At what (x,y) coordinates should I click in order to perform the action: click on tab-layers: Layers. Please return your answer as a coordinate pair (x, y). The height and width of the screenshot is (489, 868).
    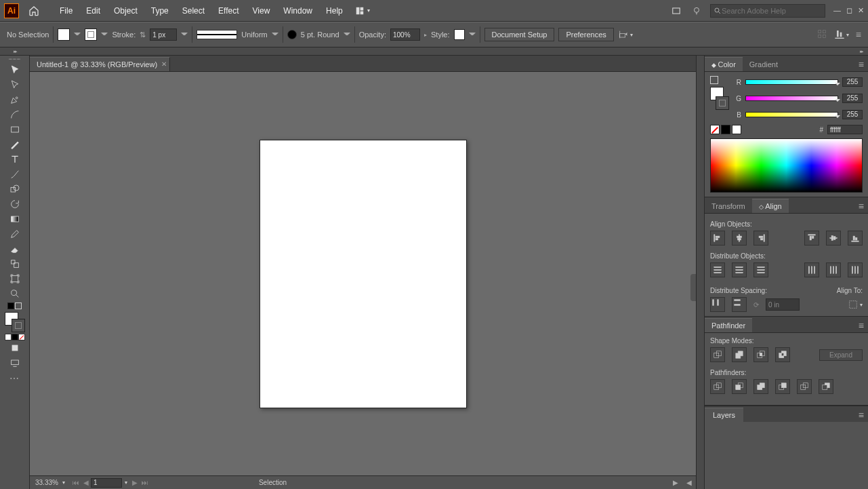
    Looking at the image, I should click on (724, 415).